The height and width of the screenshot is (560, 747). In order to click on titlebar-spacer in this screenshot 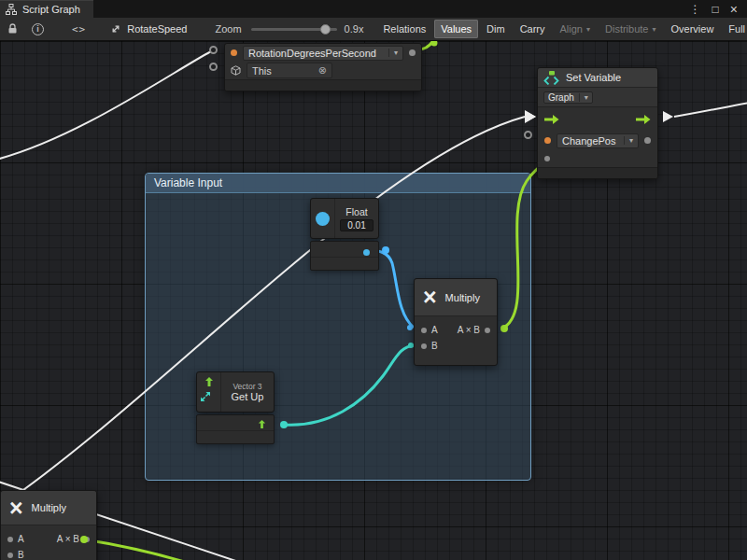, I will do `click(392, 9)`.